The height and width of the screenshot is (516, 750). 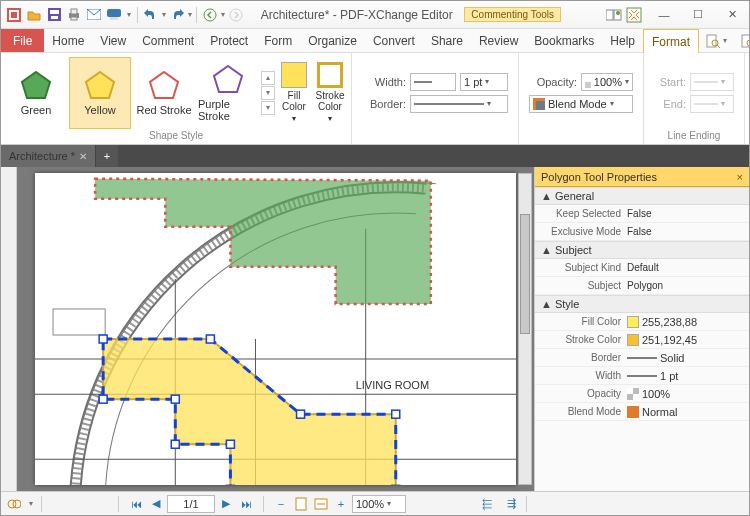 What do you see at coordinates (740, 177) in the screenshot?
I see `panel-close-icon: ×` at bounding box center [740, 177].